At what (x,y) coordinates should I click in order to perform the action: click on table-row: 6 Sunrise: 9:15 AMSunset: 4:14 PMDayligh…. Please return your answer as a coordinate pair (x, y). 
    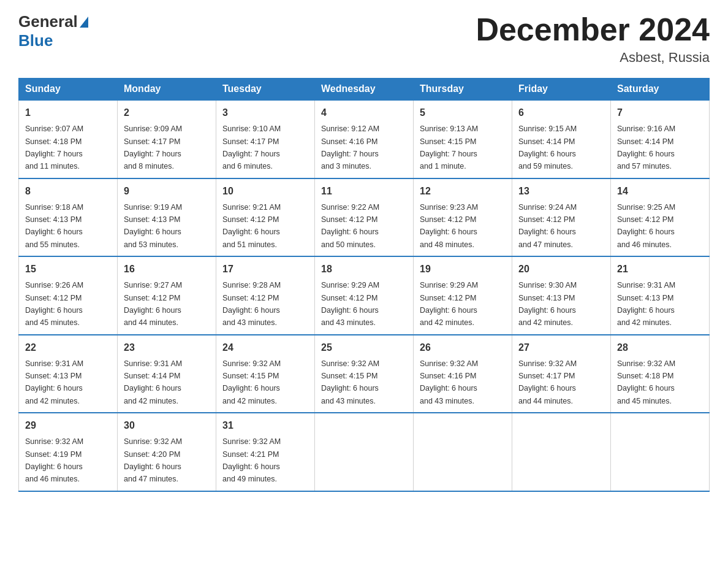
    Looking at the image, I should click on (561, 139).